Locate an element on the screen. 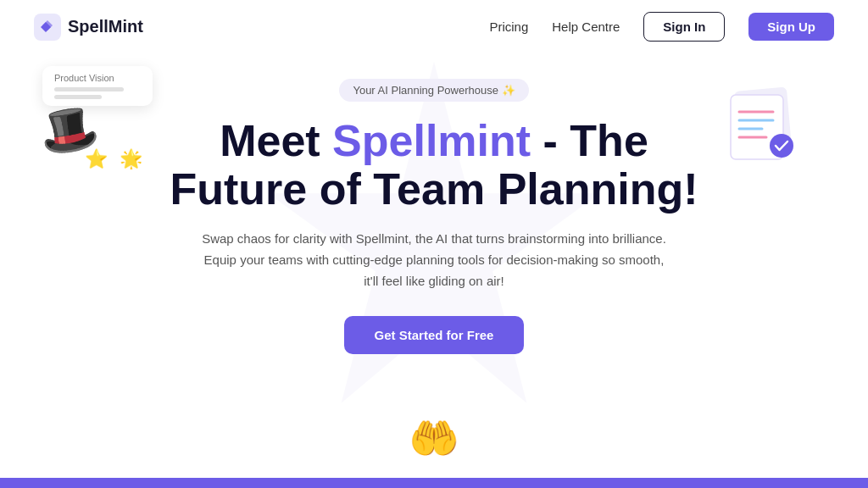  nav-help: Help Centre is located at coordinates (586, 27).